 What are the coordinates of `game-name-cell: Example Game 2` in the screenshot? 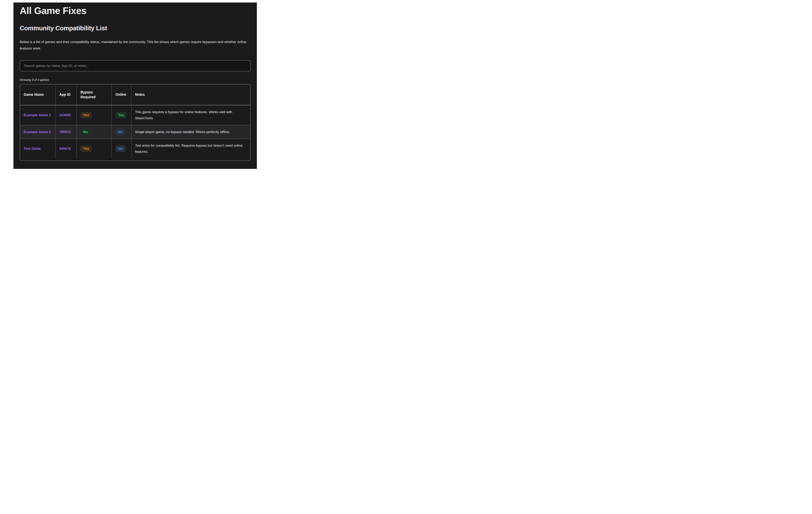 It's located at (38, 132).